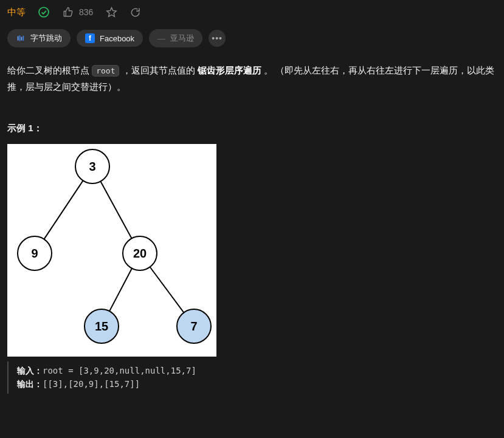 The width and height of the screenshot is (504, 438). Describe the element at coordinates (162, 39) in the screenshot. I see `amazon-icon: —` at that location.